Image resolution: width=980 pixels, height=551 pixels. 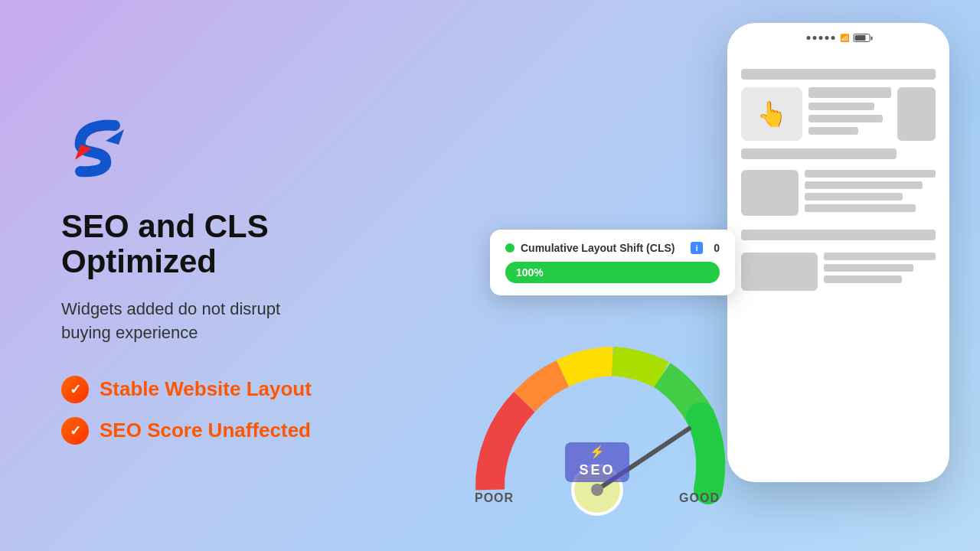 I want to click on brand-logo, so click(x=100, y=145).